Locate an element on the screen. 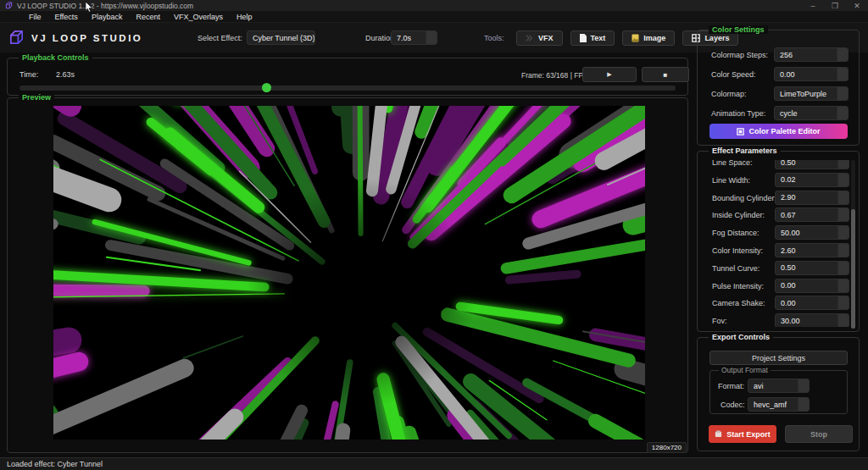 Image resolution: width=868 pixels, height=470 pixels. stop-icon: ■ is located at coordinates (666, 75).